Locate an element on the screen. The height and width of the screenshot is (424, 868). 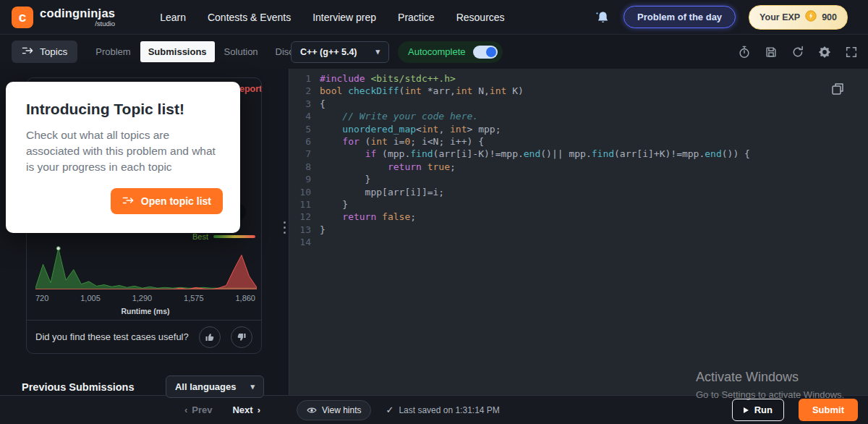
code-line: 13} is located at coordinates (579, 230).